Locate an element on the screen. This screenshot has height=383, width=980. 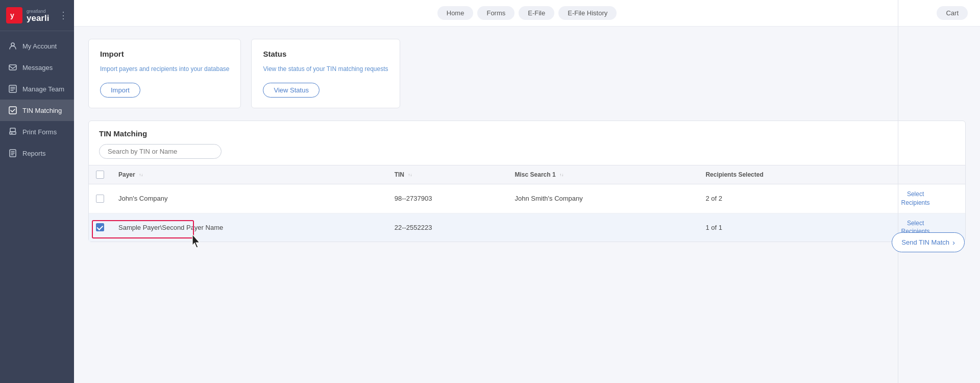
logo-icon: y is located at coordinates (14, 15).